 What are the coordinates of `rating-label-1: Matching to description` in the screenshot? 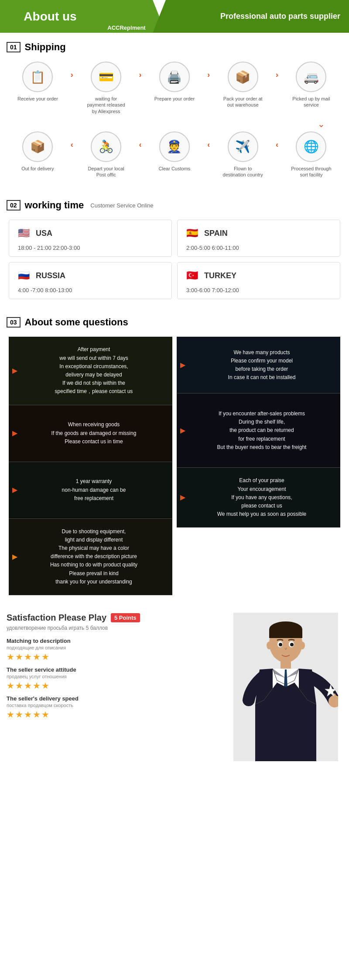 It's located at (116, 641).